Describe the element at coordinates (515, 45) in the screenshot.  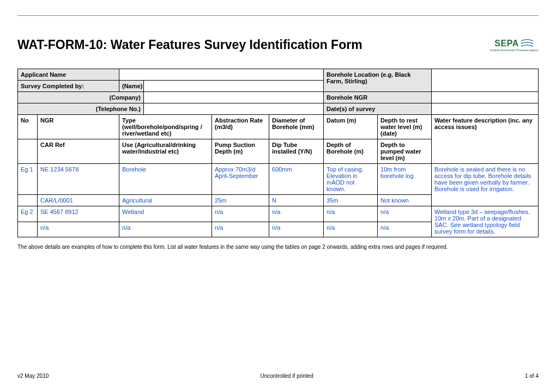
I see `sepa-logo: SEPA Scottish Environment Protection Age…` at that location.